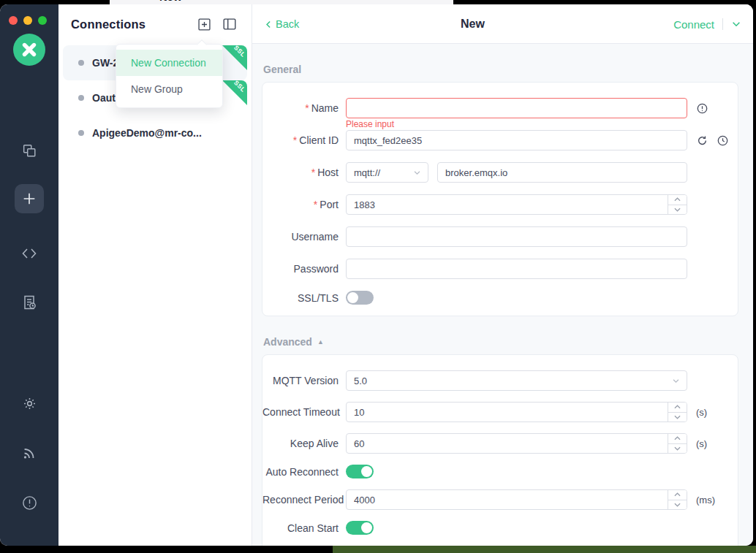 This screenshot has width=756, height=553. I want to click on mqtt-version-label: MQTT Version, so click(300, 381).